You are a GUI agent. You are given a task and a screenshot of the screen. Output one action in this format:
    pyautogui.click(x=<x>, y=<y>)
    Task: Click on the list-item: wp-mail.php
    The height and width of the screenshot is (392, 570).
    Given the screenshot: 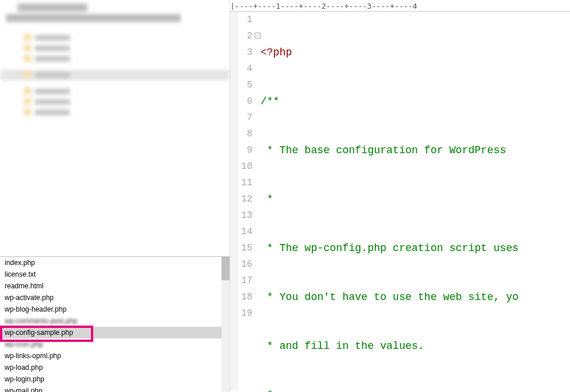 What is the action you would take?
    pyautogui.click(x=115, y=389)
    